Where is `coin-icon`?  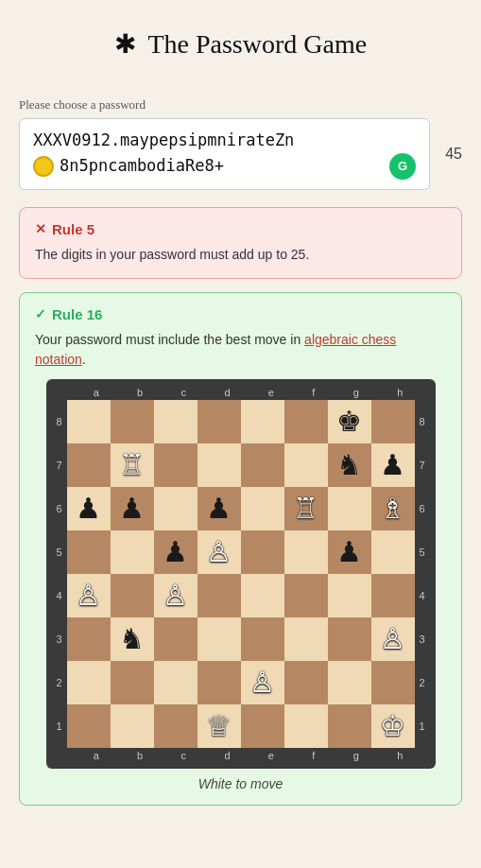
coin-icon is located at coordinates (43, 166).